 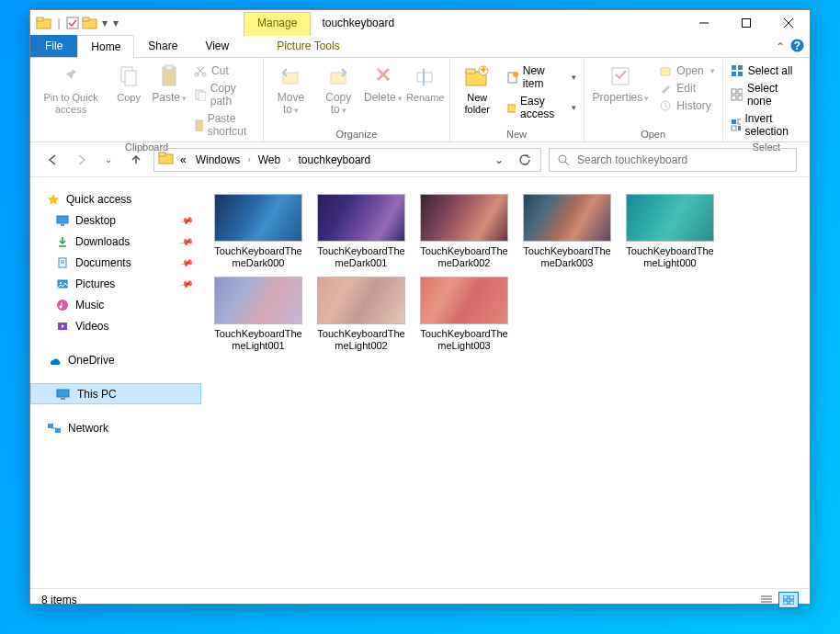 What do you see at coordinates (464, 257) in the screenshot?
I see `file-name: TouchKeyboardThemeDark002` at bounding box center [464, 257].